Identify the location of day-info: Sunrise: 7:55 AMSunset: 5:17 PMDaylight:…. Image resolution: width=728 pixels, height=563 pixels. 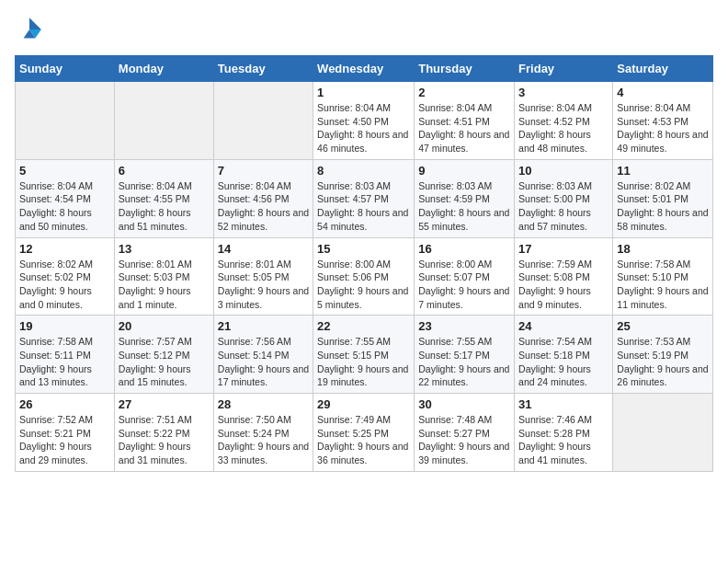
(464, 362).